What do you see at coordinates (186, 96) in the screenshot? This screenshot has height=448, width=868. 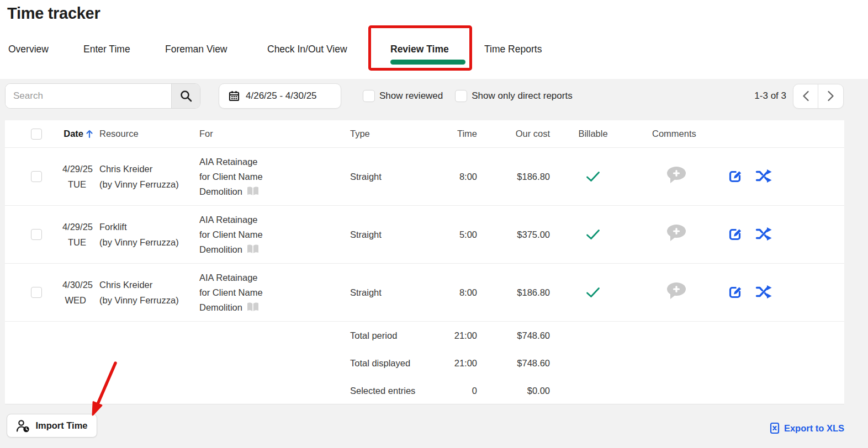 I see `search-icon` at bounding box center [186, 96].